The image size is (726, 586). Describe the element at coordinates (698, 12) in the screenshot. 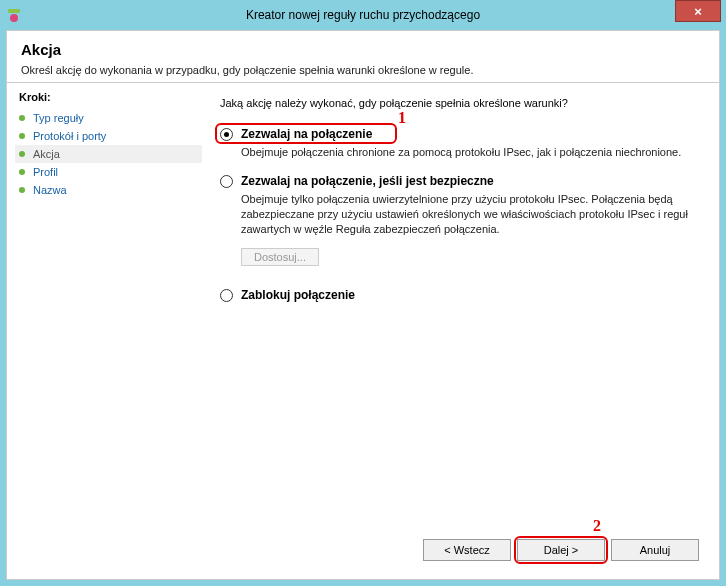

I see `close-icon: ×` at that location.